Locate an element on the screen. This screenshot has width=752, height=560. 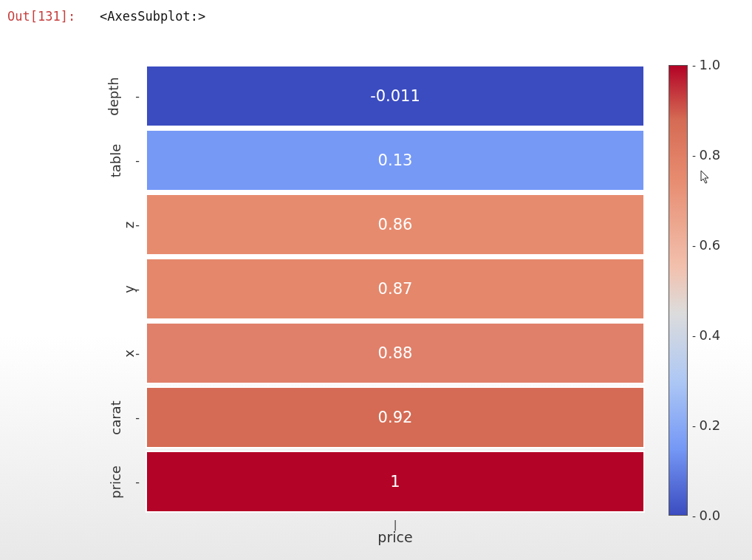
y-tick: carat- is located at coordinates (118, 417).